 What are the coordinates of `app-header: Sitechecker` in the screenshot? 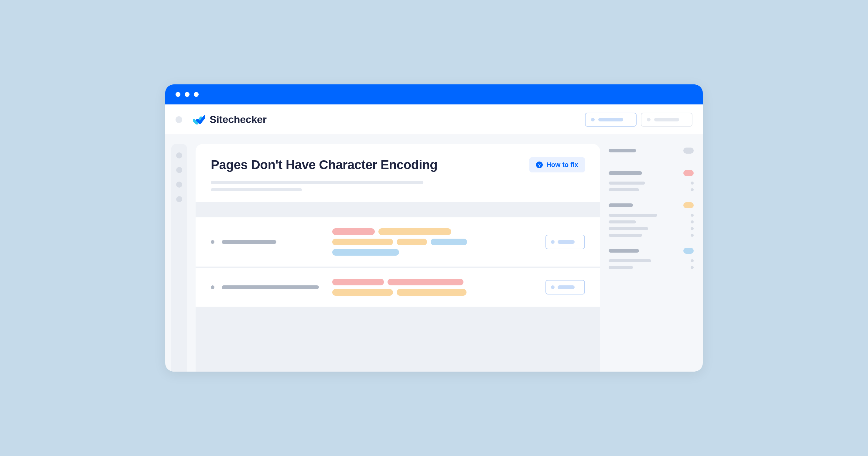 It's located at (434, 120).